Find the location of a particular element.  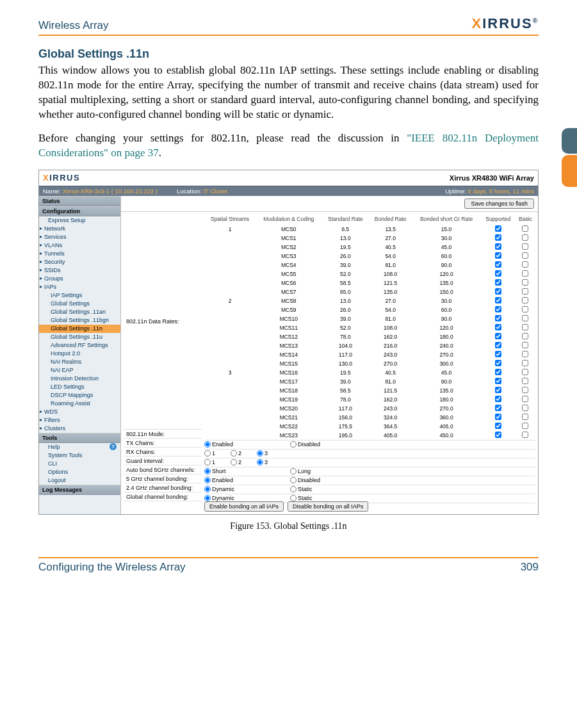

sidebar-item: Global Settings .11bgn is located at coordinates (79, 320).